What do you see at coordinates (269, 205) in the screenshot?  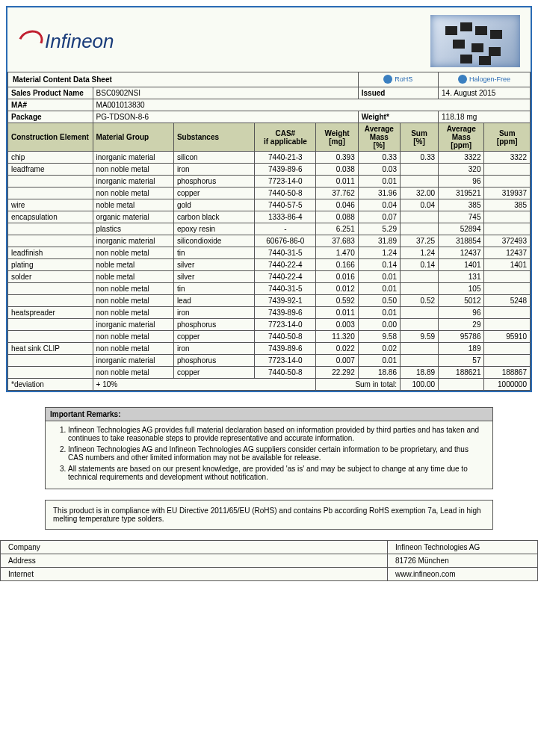 I see `table-row: wirenoble metalgold7440-57-50.0460.040.0…` at bounding box center [269, 205].